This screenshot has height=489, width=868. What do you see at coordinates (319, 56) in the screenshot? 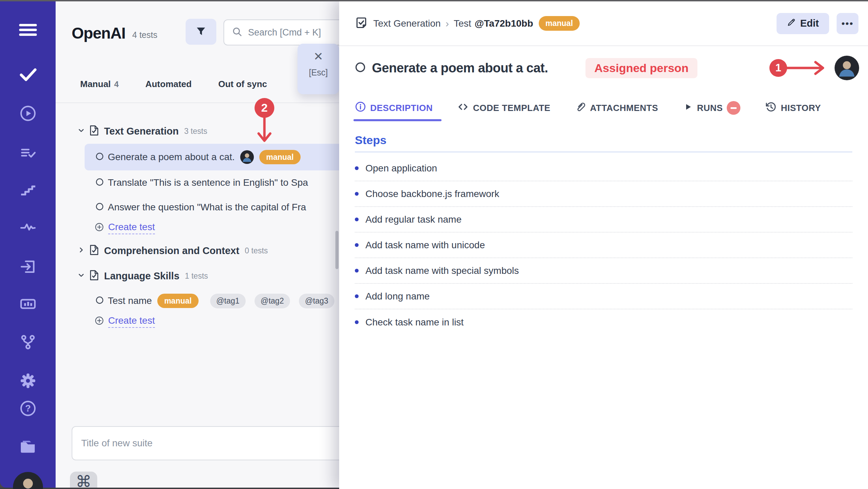
I see `close-icon: ✕` at bounding box center [319, 56].